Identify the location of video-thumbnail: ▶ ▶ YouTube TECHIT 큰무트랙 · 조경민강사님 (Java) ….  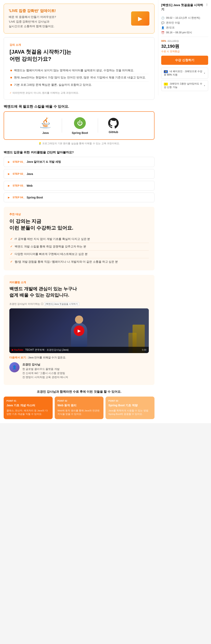
(79, 331).